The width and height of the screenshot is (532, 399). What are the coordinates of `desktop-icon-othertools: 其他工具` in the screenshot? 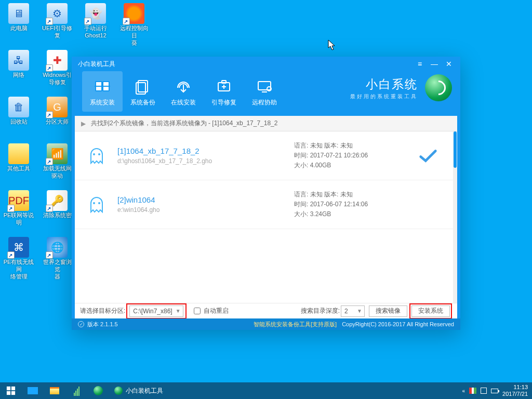 It's located at (19, 158).